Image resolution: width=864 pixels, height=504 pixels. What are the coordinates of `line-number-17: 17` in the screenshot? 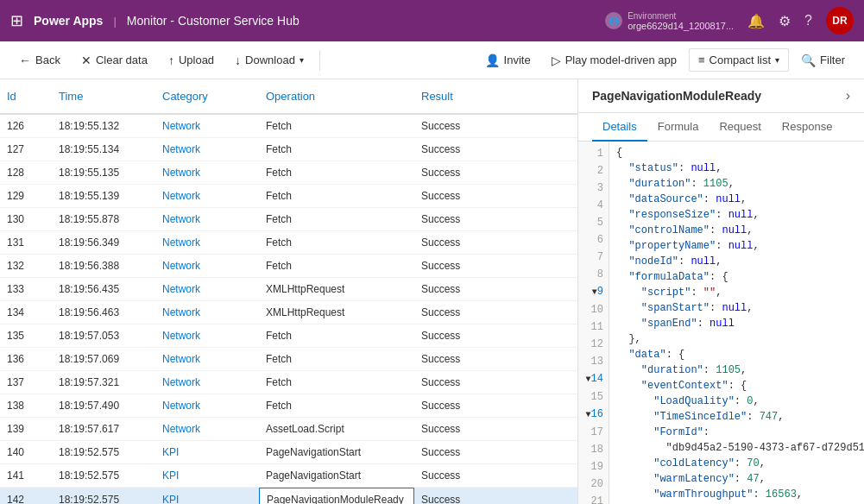 It's located at (594, 432).